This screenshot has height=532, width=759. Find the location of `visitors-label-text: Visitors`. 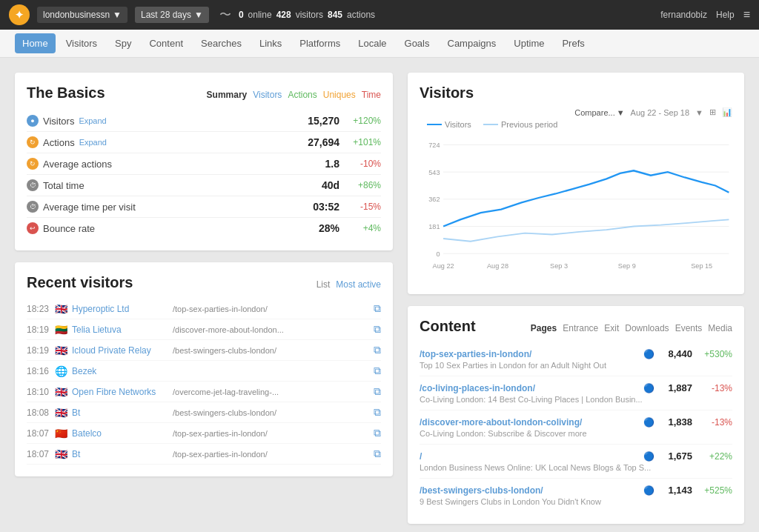

visitors-label-text: Visitors is located at coordinates (59, 122).